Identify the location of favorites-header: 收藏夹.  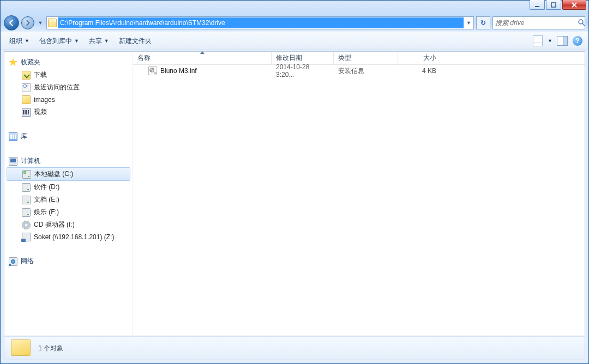
(69, 62).